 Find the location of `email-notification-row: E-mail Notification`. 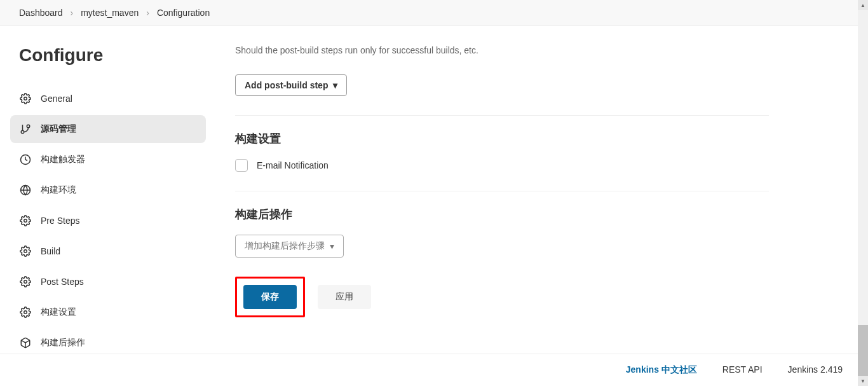

email-notification-row: E-mail Notification is located at coordinates (502, 165).